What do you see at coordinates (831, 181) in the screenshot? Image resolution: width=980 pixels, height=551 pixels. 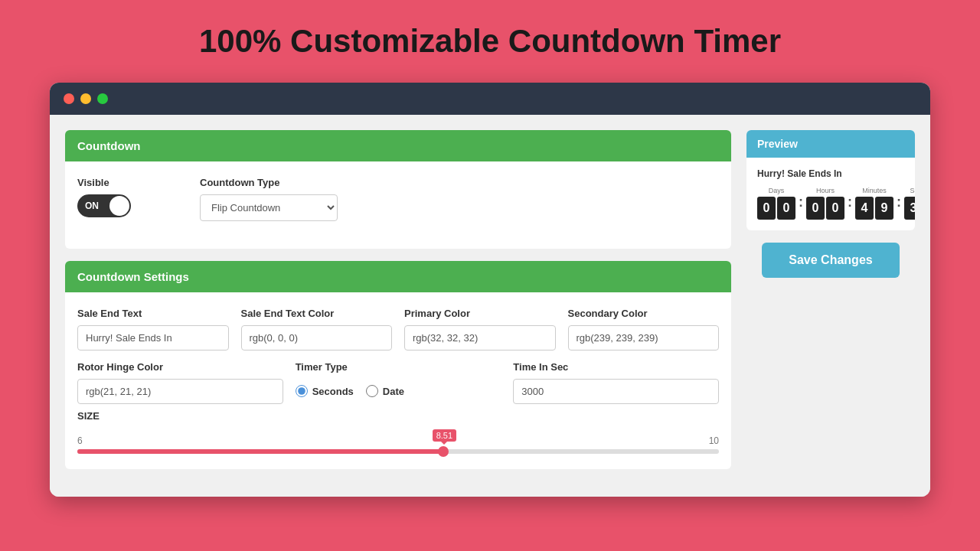 I see `preview-box: Preview Hurry! Sale Ends In Days 0 0 :` at bounding box center [831, 181].